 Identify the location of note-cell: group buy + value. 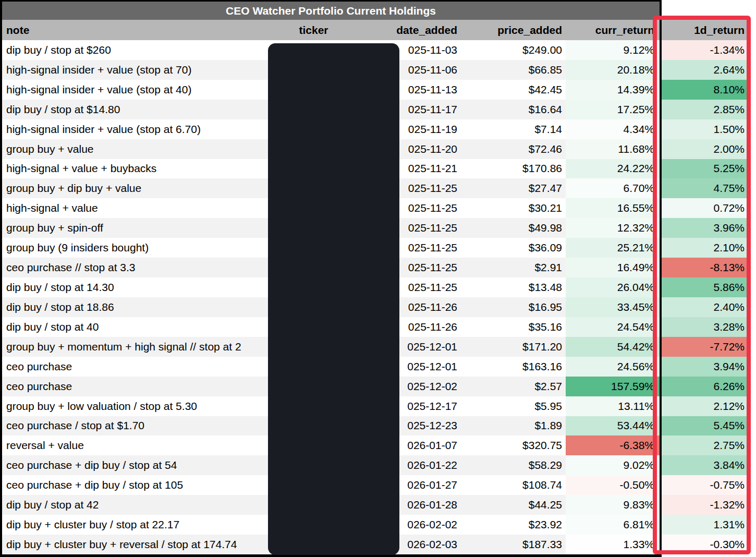
(135, 149).